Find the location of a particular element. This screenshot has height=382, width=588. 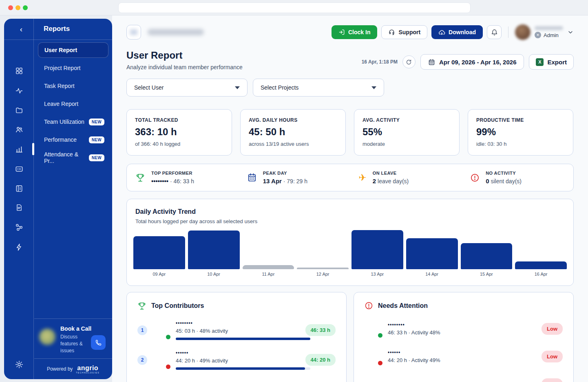

users-icon is located at coordinates (19, 130).